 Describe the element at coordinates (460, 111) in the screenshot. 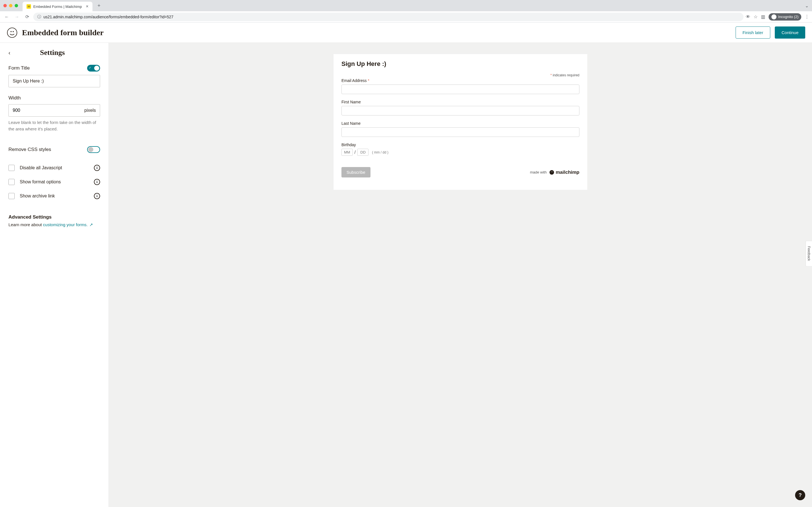

I see `first-name-input` at that location.